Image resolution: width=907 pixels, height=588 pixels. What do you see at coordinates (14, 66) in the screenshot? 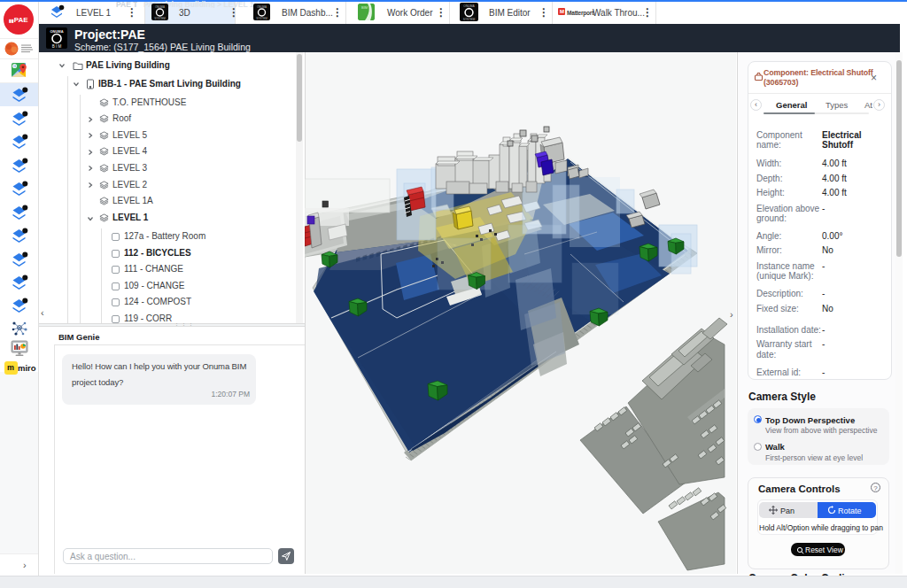
I see `svg-text: G` at bounding box center [14, 66].